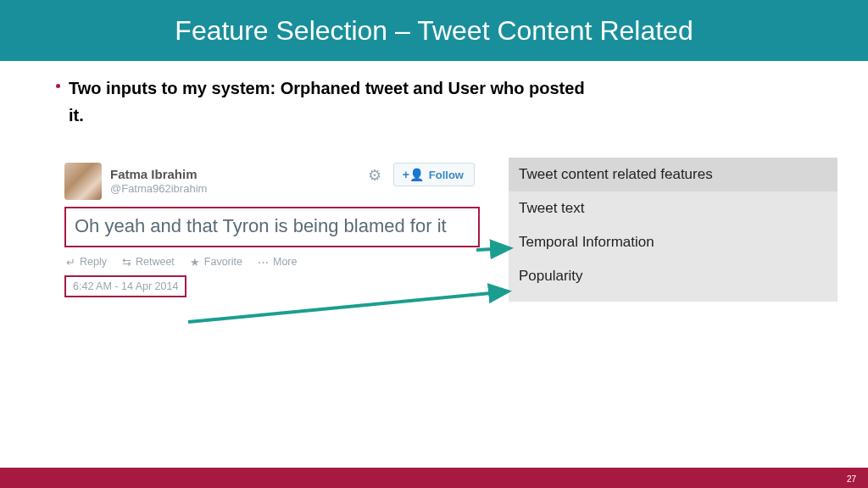 The height and width of the screenshot is (488, 868). I want to click on tweet-timestamp-box: 6:42 AM - 14 Apr 2014, so click(125, 286).